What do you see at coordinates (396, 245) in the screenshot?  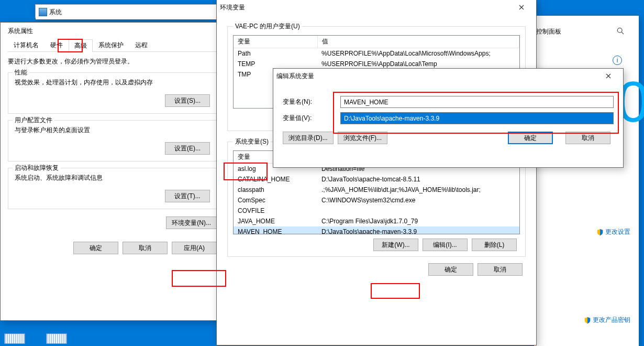 I see `sys-new-button: 新建(W)...` at bounding box center [396, 245].